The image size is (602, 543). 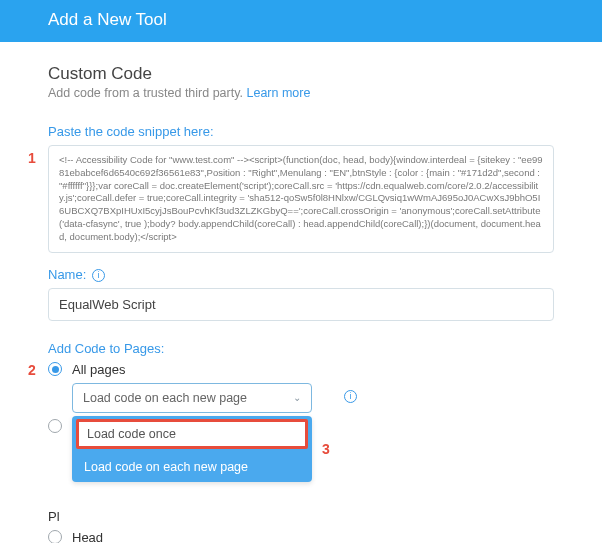 What do you see at coordinates (108, 20) in the screenshot?
I see `dialog-title: Add a New Tool` at bounding box center [108, 20].